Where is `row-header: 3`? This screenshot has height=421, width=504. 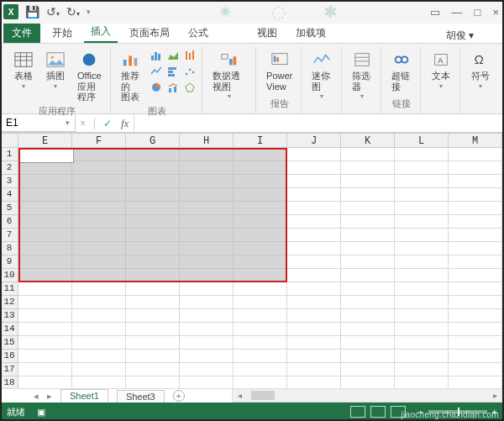 row-header: 3 is located at coordinates (9, 182).